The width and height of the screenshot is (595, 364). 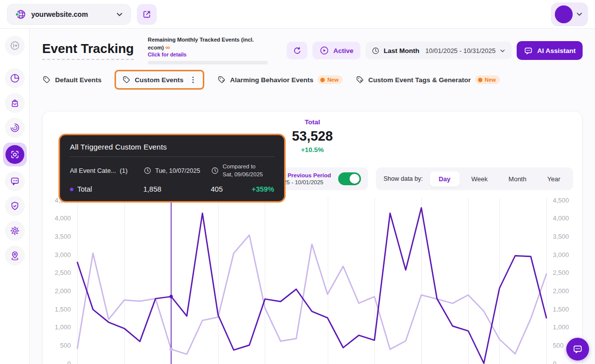 I want to click on site-selector: yourwebsite.com, so click(x=69, y=14).